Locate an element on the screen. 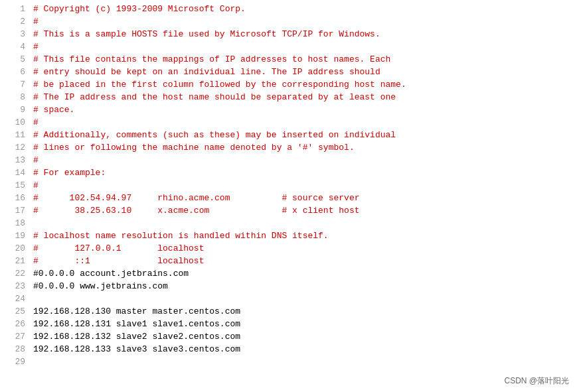 The width and height of the screenshot is (577, 392). code-line: 10# is located at coordinates (288, 122).